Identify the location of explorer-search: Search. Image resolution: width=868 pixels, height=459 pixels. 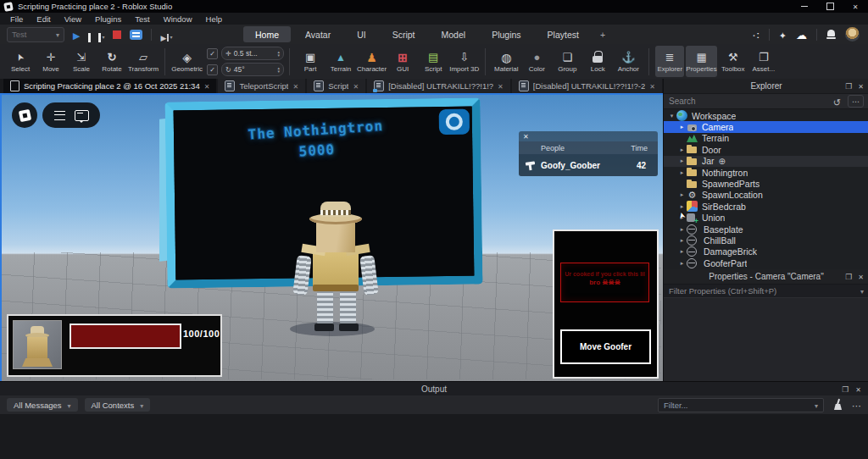
(766, 102).